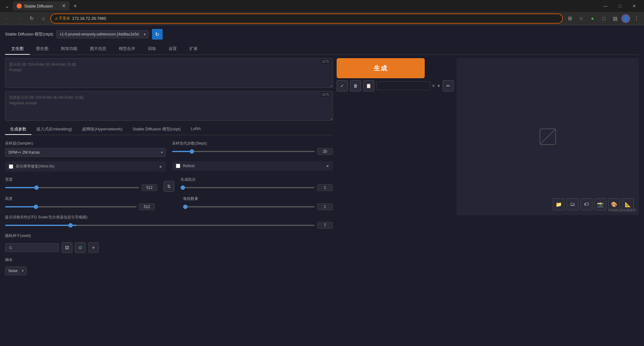 Image resolution: width=644 pixels, height=346 pixels. Describe the element at coordinates (32, 248) in the screenshot. I see `seed-input` at that location.